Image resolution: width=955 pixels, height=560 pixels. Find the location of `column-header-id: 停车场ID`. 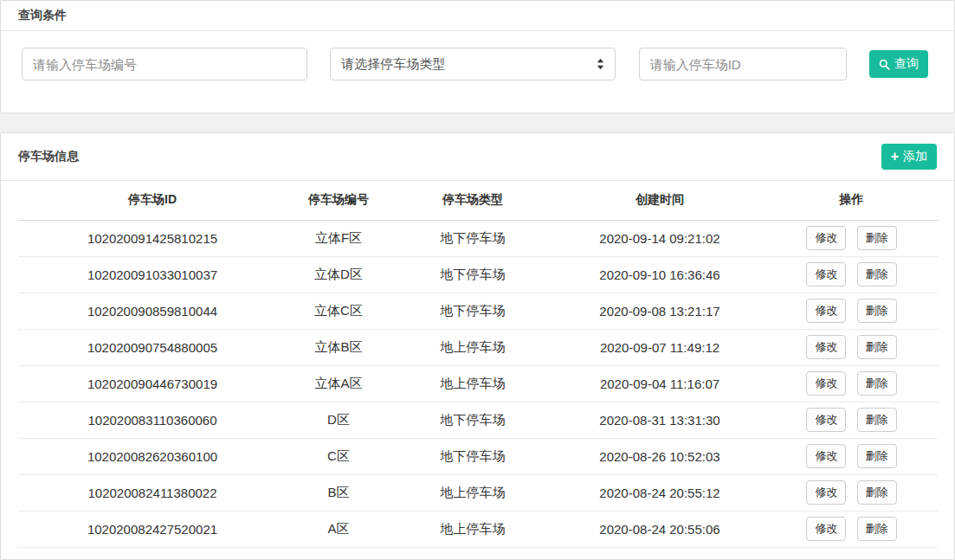

column-header-id: 停车场ID is located at coordinates (152, 201).